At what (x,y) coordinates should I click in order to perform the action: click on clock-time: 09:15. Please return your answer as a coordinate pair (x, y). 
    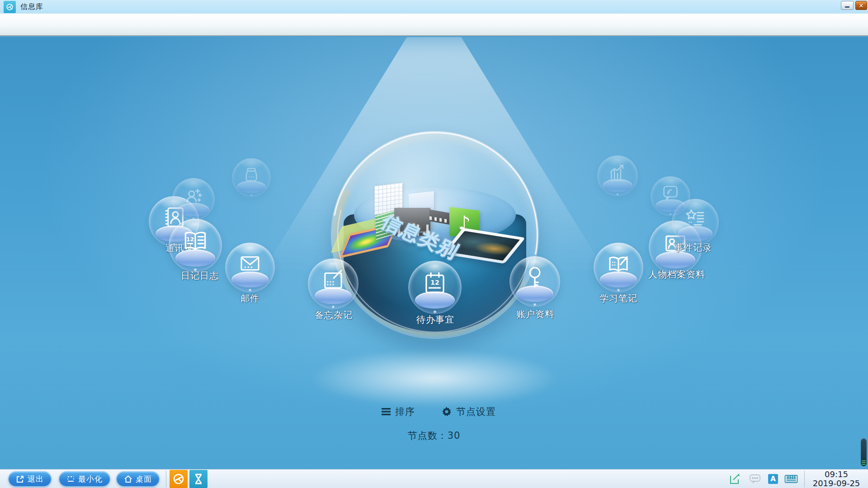
    Looking at the image, I should click on (836, 474).